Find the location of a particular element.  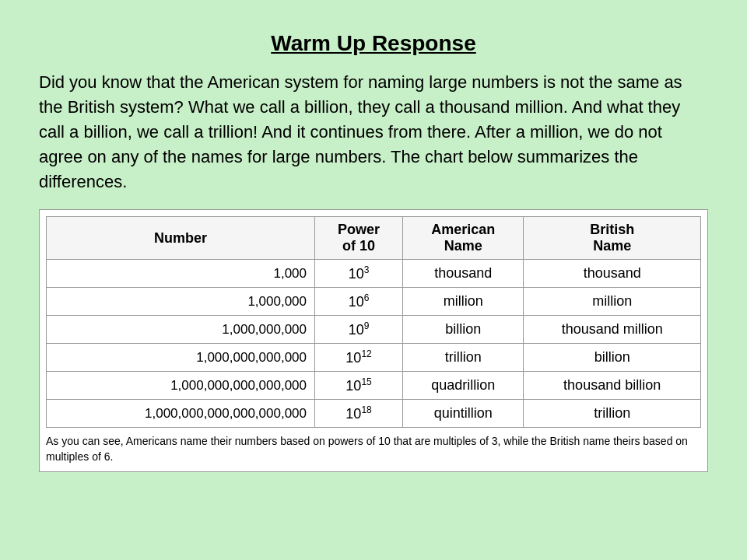

table-row: 1,000,000,000,0001012trillionbillion is located at coordinates (374, 358).